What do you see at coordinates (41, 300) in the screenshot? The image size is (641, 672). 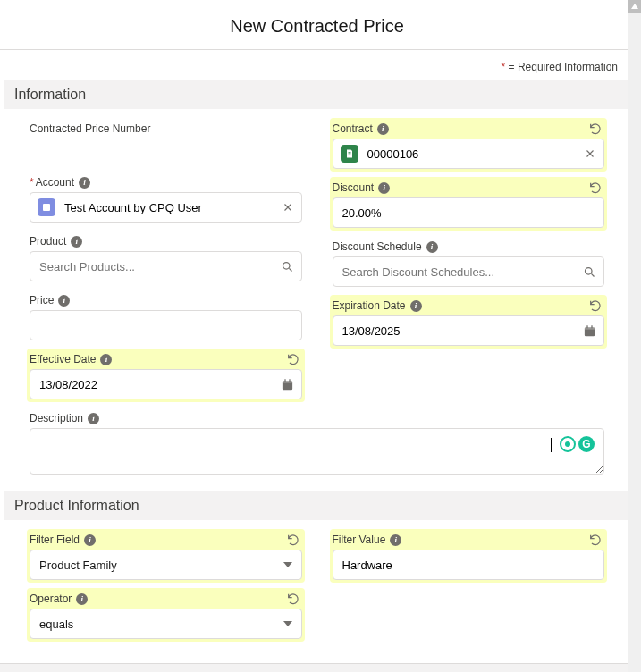 I see `label-price: Price` at bounding box center [41, 300].